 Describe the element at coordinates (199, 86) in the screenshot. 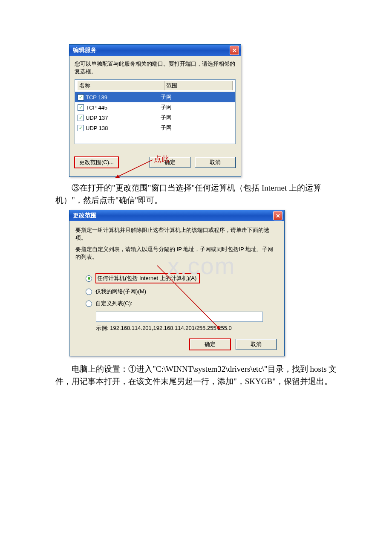

I see `col-scope: 范围` at that location.